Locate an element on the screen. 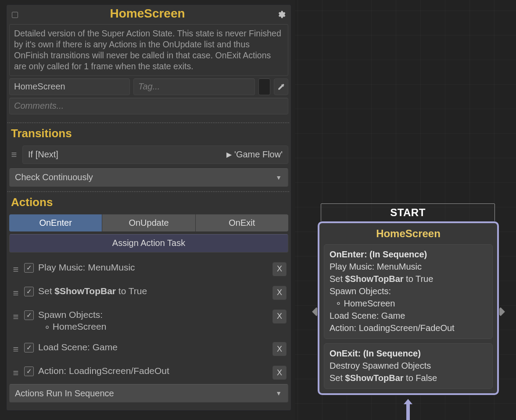 This screenshot has width=516, height=420. action-row: ≡✓Spawn Objects:HomeScreenX is located at coordinates (149, 321).